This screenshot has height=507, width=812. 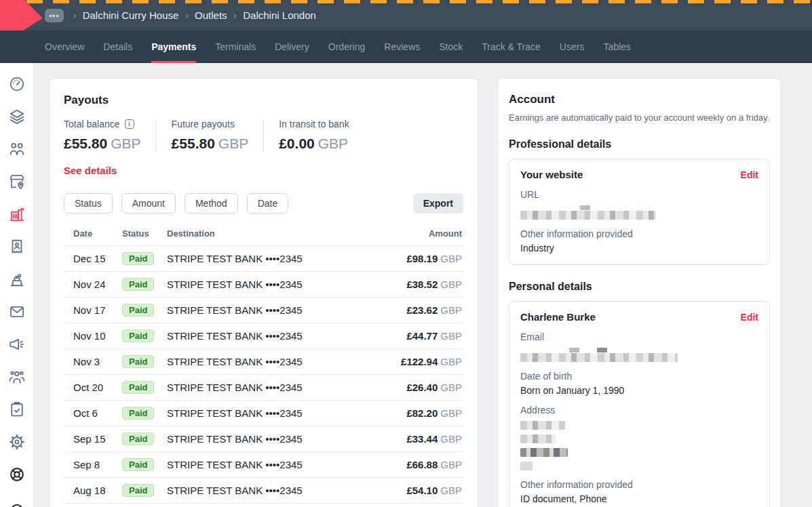 What do you see at coordinates (17, 214) in the screenshot?
I see `payouts-building-icon` at bounding box center [17, 214].